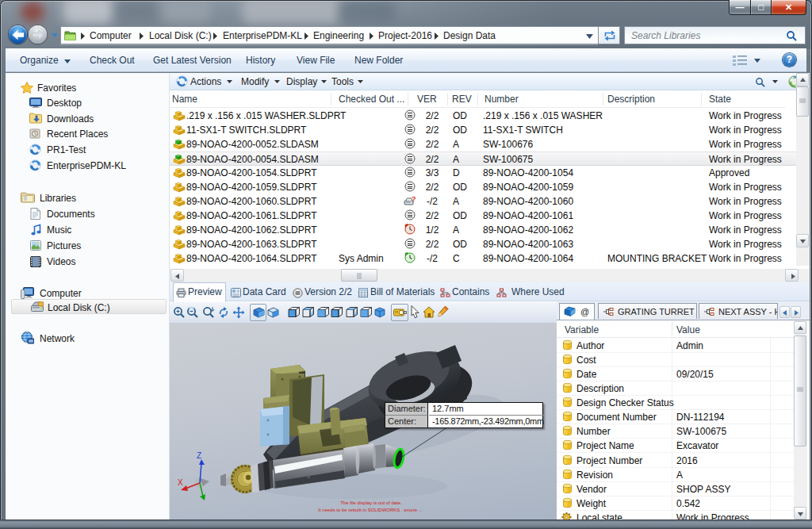 The width and height of the screenshot is (812, 529). Describe the element at coordinates (181, 482) in the screenshot. I see `svg-text: X` at that location.